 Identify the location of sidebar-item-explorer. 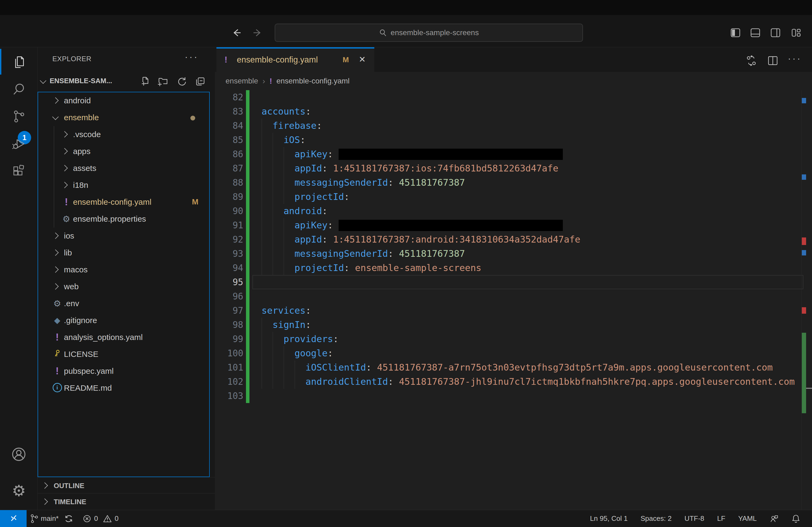
(19, 62).